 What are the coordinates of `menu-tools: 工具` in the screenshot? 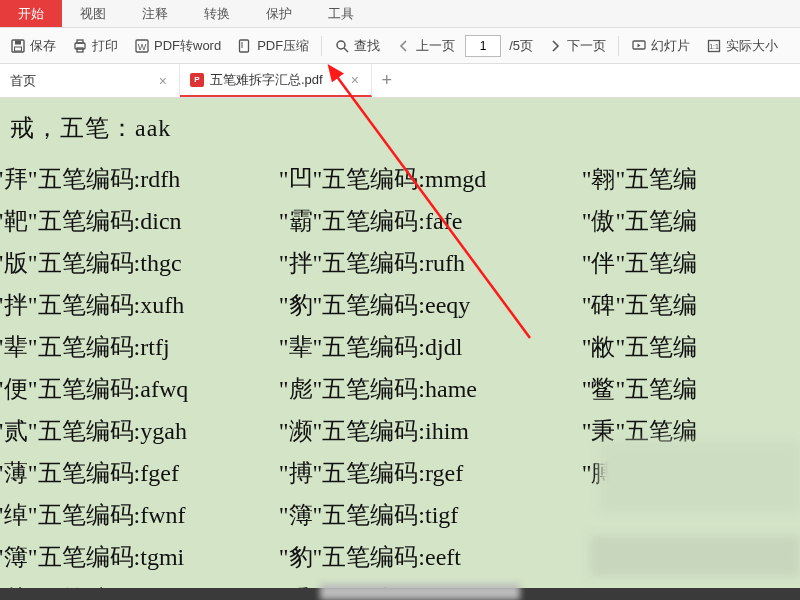 It's located at (341, 14).